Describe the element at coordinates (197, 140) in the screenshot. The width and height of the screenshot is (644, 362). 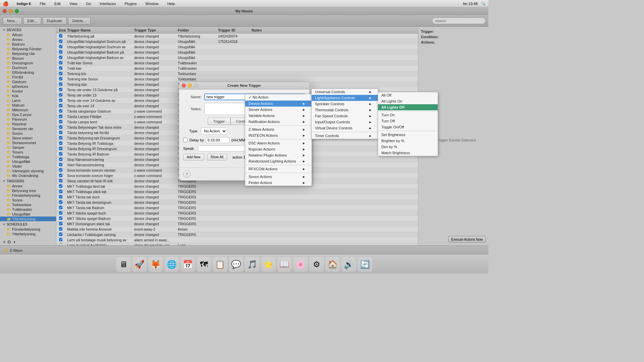
I see `delay-label: Delay by` at that location.